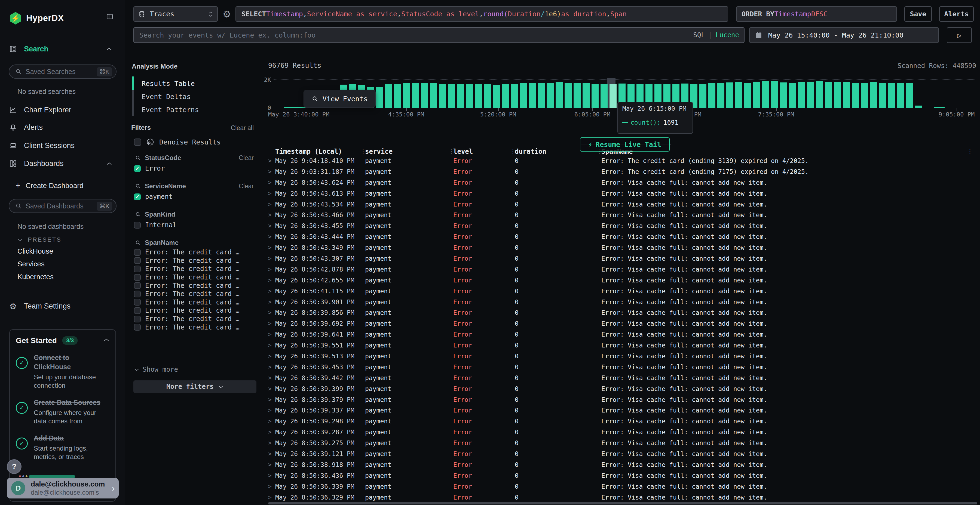 This screenshot has width=980, height=505. I want to click on denoise-results-option: Denoise Results, so click(177, 142).